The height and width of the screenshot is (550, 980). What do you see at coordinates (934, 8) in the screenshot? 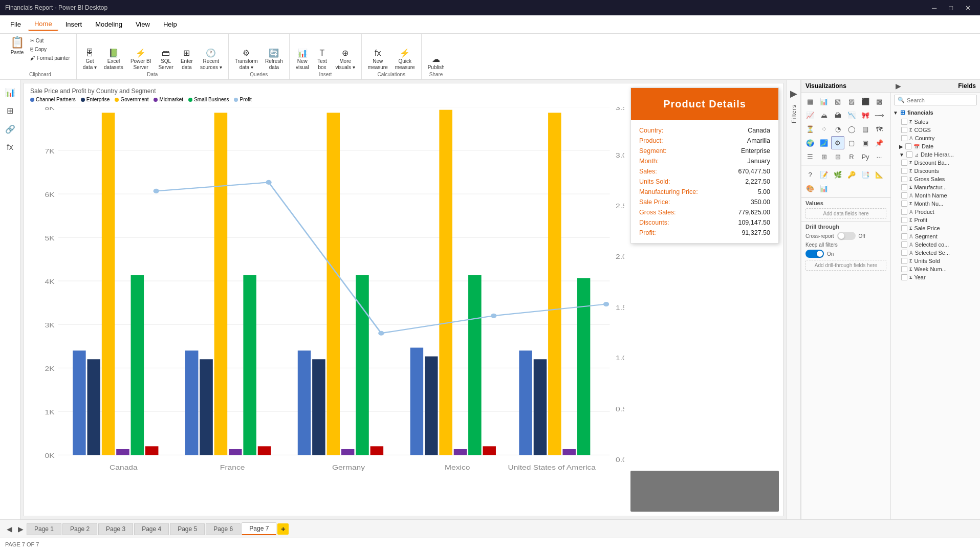
I see `minimize-btn: ─` at bounding box center [934, 8].